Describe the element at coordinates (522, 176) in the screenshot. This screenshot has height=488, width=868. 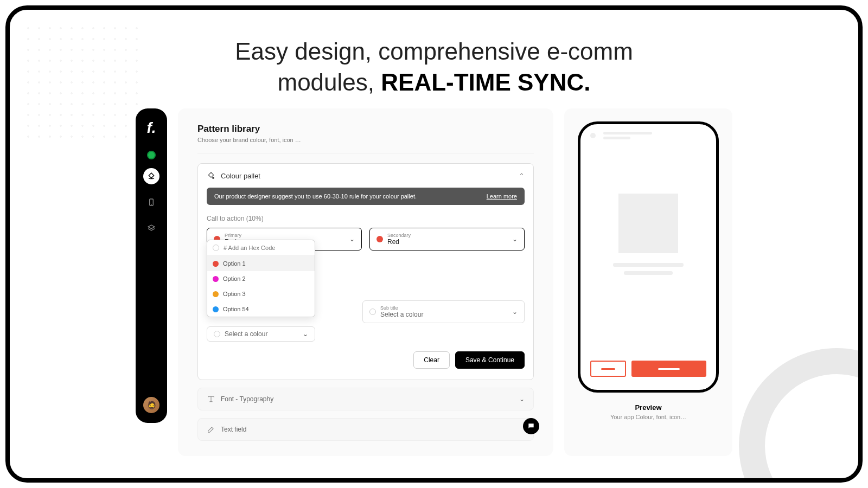
I see `chevron-up-icon: ⌃` at that location.